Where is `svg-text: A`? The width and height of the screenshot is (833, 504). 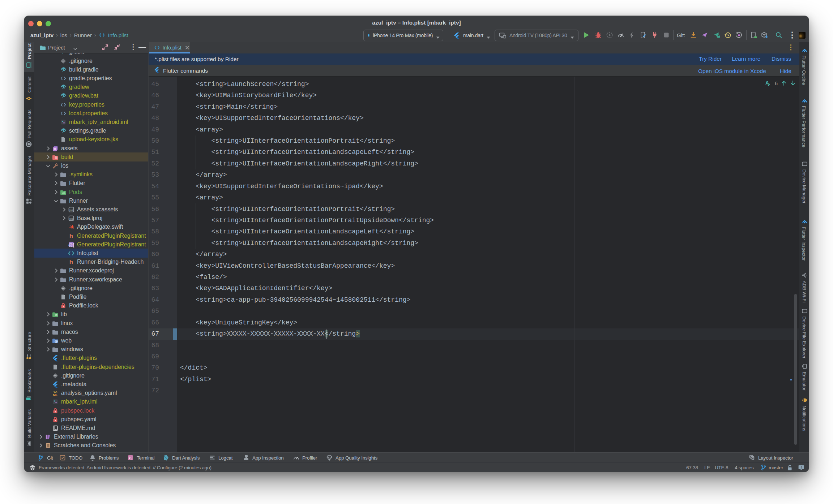 svg-text: A is located at coordinates (767, 83).